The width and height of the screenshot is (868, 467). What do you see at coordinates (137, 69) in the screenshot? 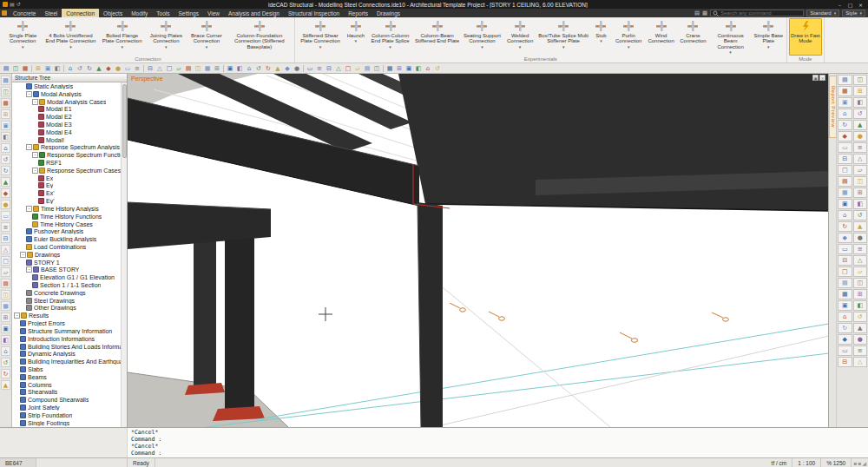
I see `toolbar-icon-14: ≡` at bounding box center [137, 69].